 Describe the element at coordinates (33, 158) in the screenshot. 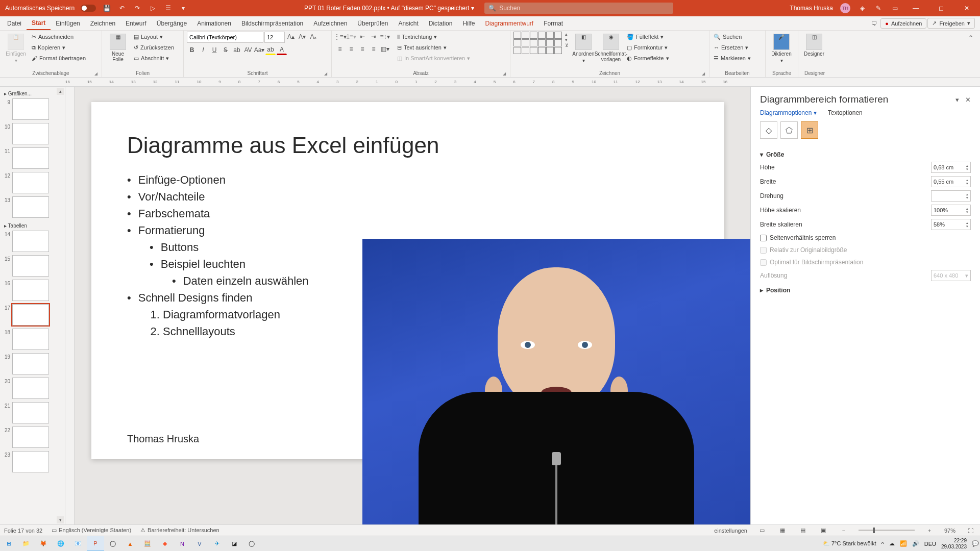

I see `slide-thumbnail: 11` at that location.